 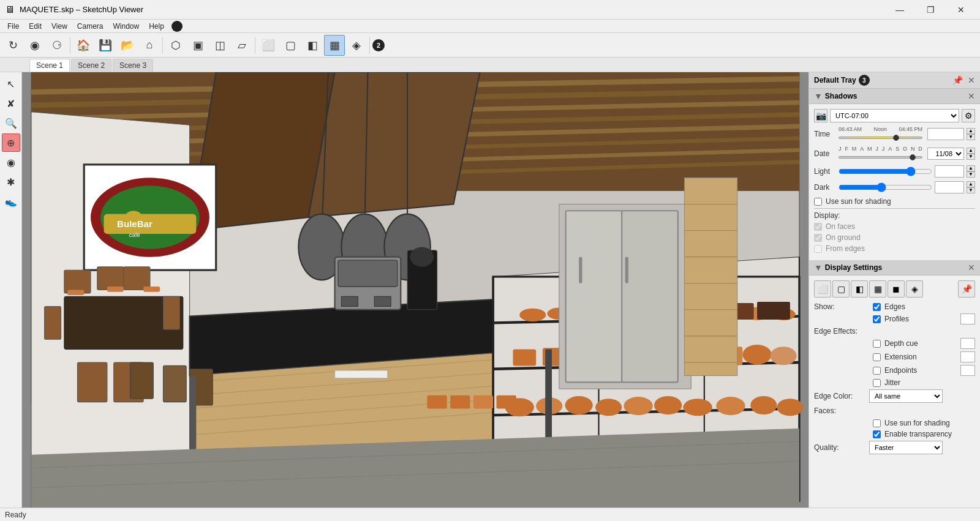 What do you see at coordinates (356, 45) in the screenshot?
I see `toolbar-monochrome: ◈` at bounding box center [356, 45].